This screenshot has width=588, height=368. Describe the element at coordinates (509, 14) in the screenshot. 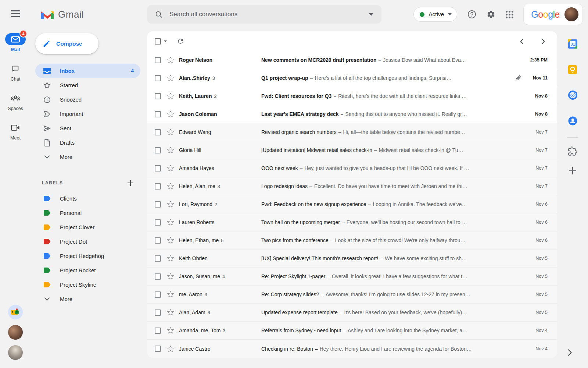

I see `google-apps-icon` at that location.